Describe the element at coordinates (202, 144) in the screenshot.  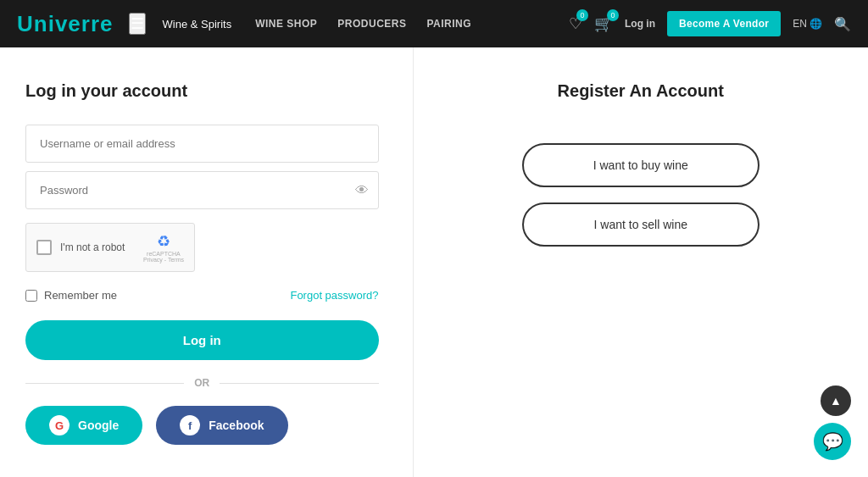
I see `username-field` at that location.